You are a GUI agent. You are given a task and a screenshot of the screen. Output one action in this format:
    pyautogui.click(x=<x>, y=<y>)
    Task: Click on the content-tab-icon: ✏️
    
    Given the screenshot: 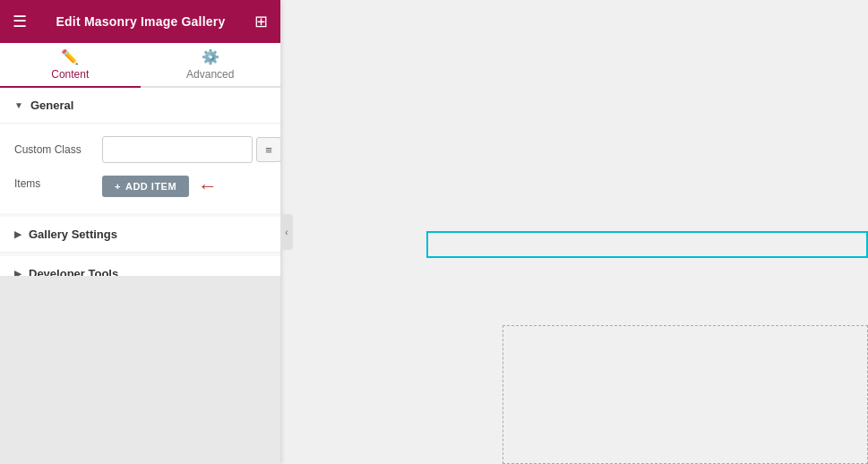 What is the action you would take?
    pyautogui.click(x=70, y=57)
    